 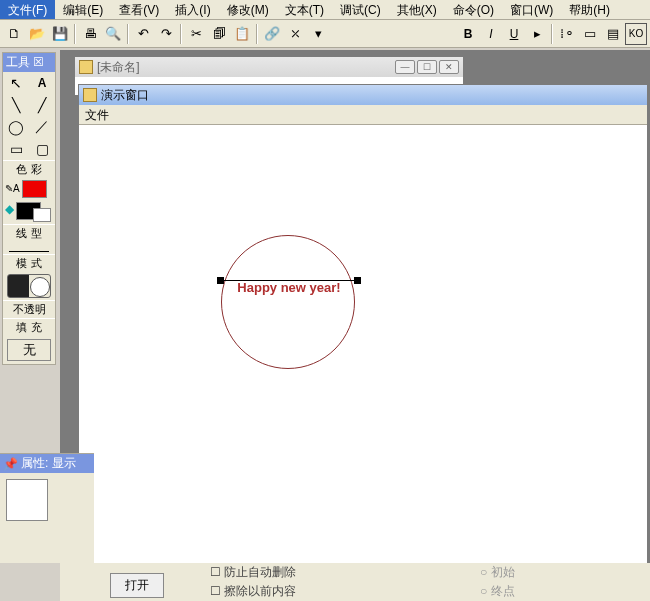 I want to click on undo-icon: ↶, so click(x=143, y=34).